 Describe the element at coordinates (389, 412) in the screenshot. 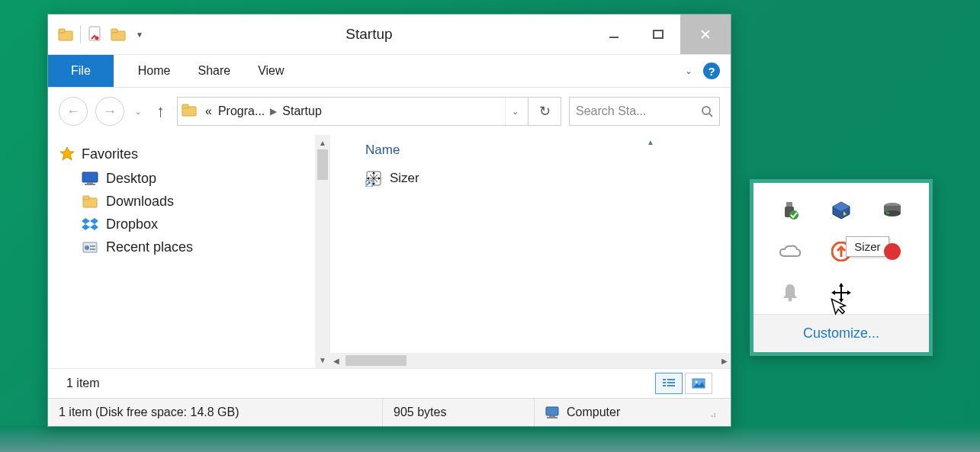

I see `status-bar: 1 item (Disk free space: 14.8 GB) 905 by…` at that location.